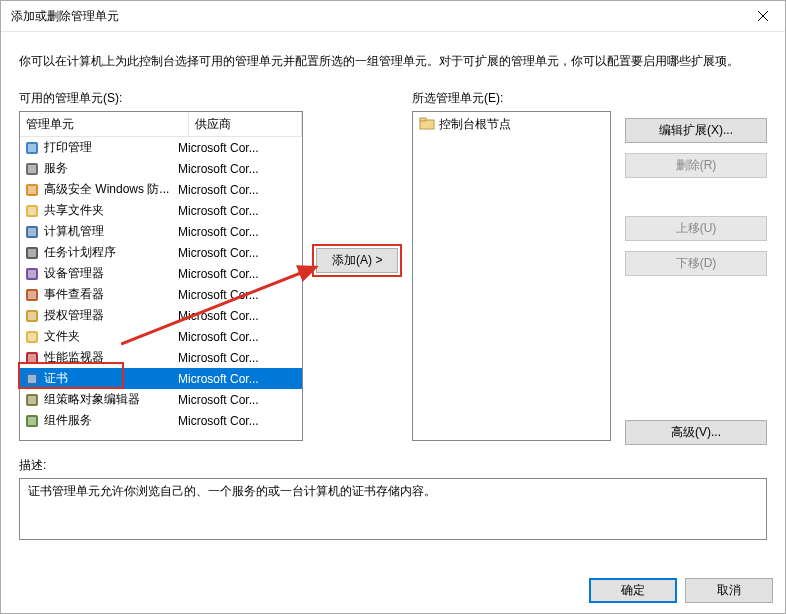 This screenshot has width=786, height=614. I want to click on description-label: 描述:, so click(393, 466).